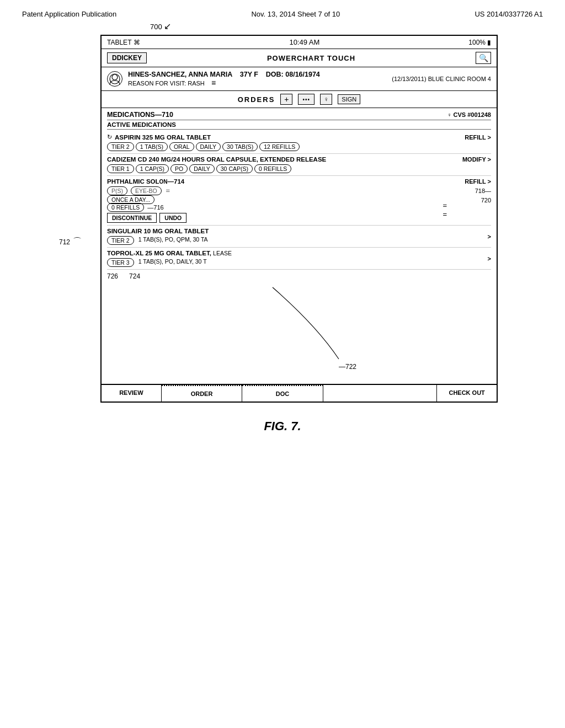  Describe the element at coordinates (286, 99) in the screenshot. I see `orders-add-button: +` at that location.